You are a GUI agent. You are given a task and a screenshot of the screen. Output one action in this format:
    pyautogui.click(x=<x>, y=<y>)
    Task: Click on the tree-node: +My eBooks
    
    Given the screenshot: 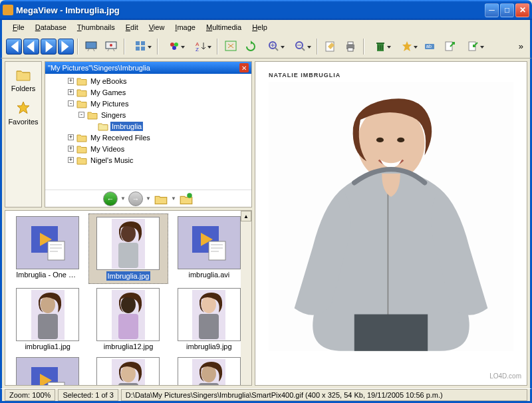 What is the action you would take?
    pyautogui.click(x=148, y=81)
    